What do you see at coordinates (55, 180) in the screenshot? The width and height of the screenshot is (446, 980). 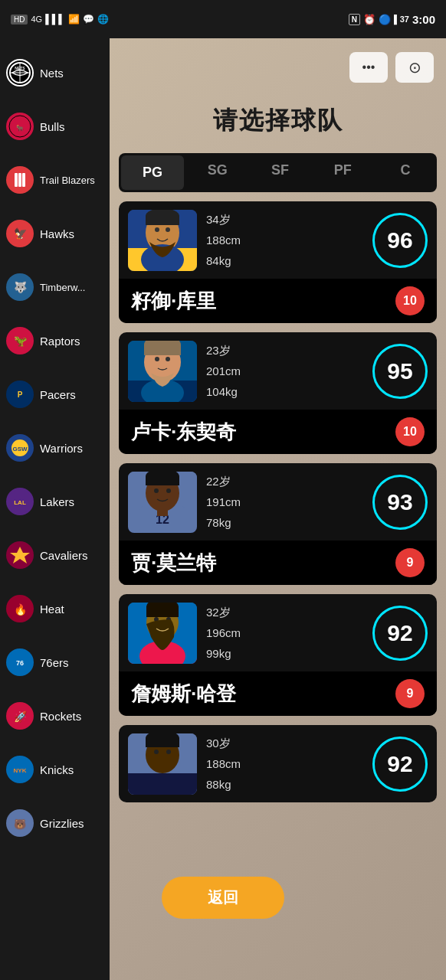 I see `sidebar-item-blazers: Trail Blazers` at bounding box center [55, 180].